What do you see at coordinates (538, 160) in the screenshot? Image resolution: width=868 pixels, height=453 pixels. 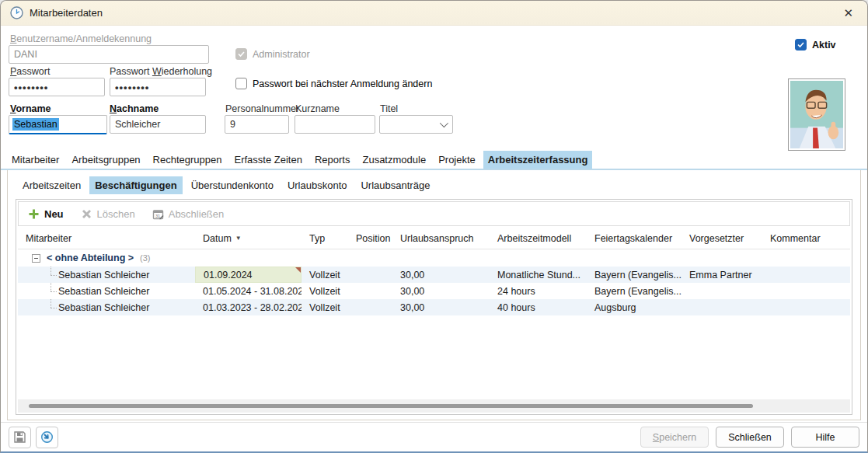 I see `tab-arbeitszeiterfassung: Arbeitszeiterfassung` at bounding box center [538, 160].